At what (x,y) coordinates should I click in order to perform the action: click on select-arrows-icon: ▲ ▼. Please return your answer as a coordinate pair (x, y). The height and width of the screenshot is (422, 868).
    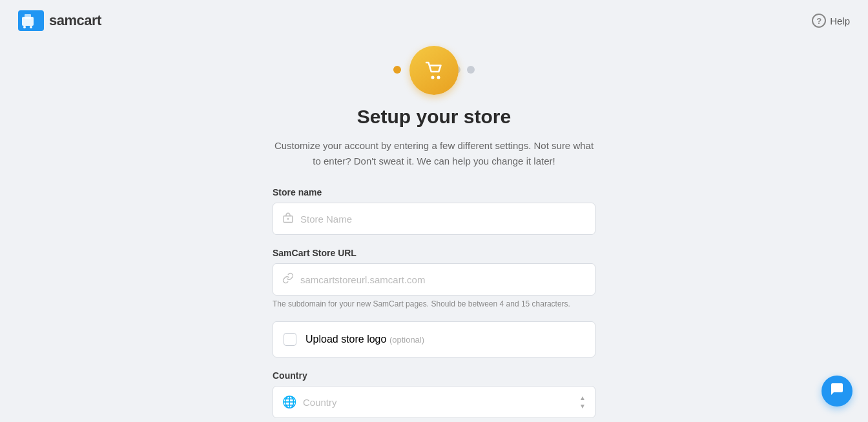
    Looking at the image, I should click on (583, 402).